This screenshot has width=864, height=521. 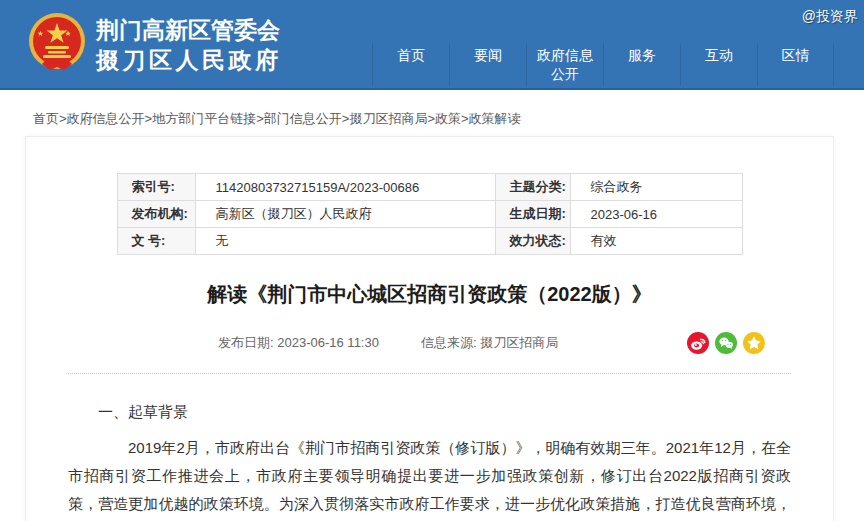 What do you see at coordinates (719, 55) in the screenshot?
I see `nav-label: 互动` at bounding box center [719, 55].